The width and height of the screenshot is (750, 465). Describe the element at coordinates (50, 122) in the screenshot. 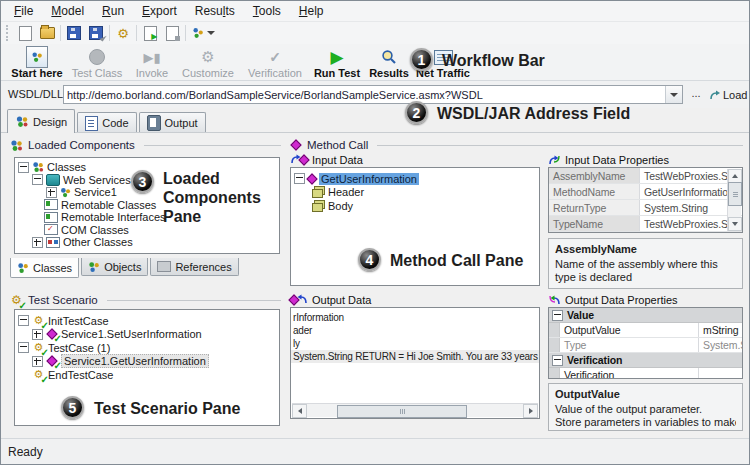

I see `tab-label: Design` at that location.